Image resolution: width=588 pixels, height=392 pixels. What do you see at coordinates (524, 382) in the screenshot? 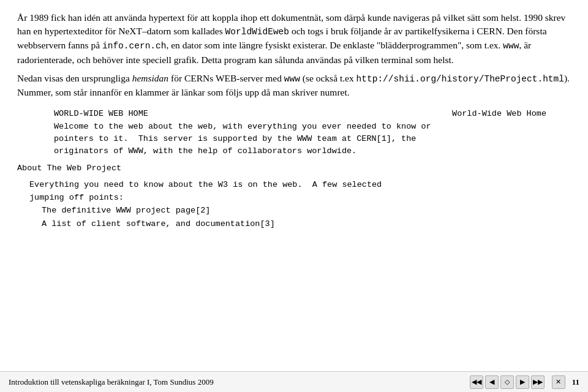
I see `footer-nav: ◀◀ ◀ ◇ ▶ ▶▶ ✕ 11` at bounding box center [524, 382].